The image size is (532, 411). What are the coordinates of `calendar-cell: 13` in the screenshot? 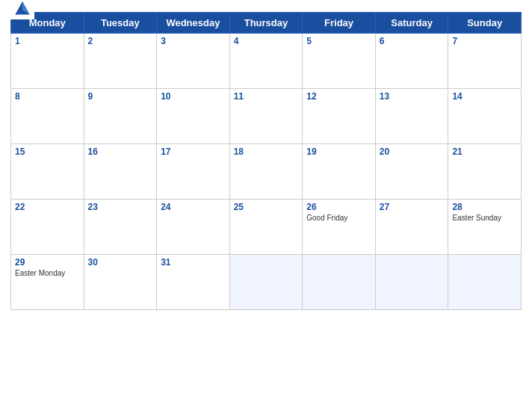 It's located at (412, 117).